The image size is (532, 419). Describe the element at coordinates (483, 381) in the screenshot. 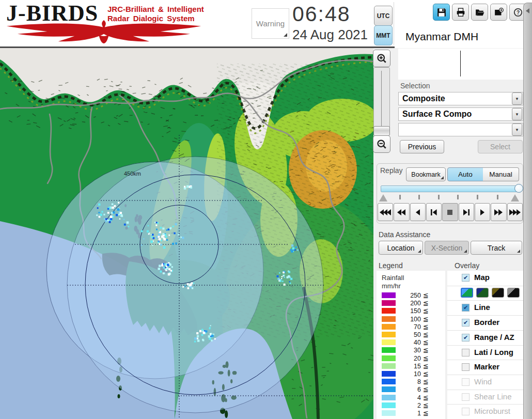

I see `wind-label: Wind` at that location.